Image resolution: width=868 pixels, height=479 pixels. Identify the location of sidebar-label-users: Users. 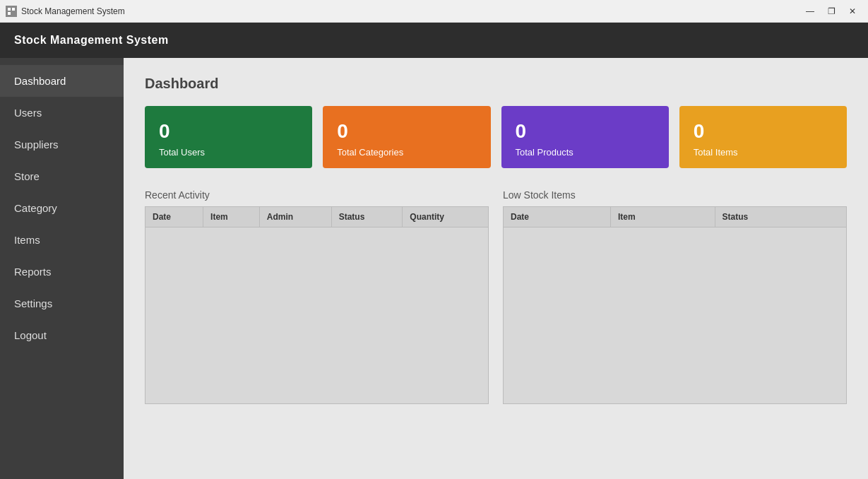
(28, 113).